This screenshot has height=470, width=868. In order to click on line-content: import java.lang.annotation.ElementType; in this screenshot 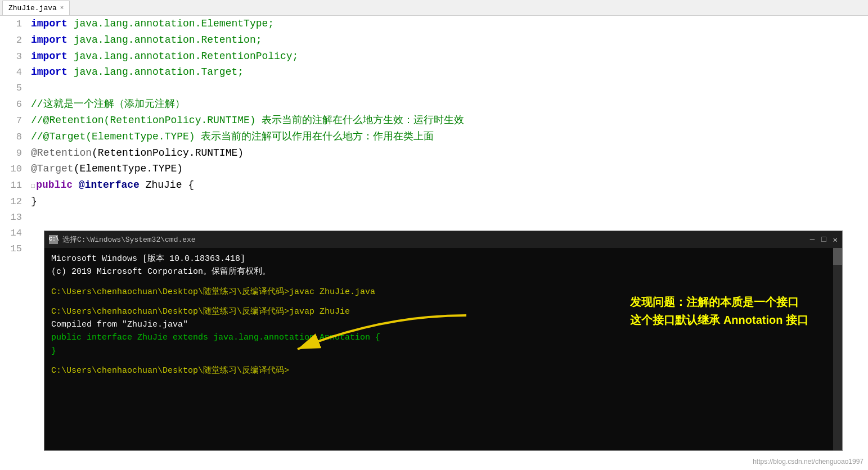, I will do `click(449, 24)`.